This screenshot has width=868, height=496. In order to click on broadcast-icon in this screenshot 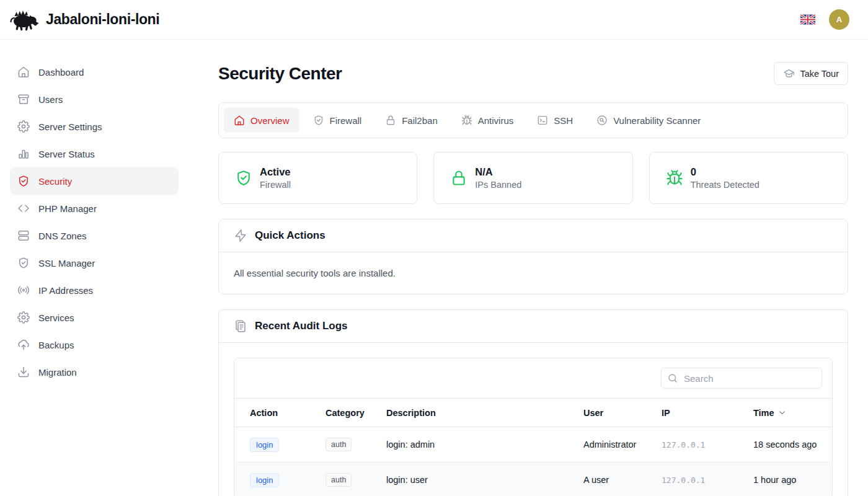, I will do `click(24, 290)`.